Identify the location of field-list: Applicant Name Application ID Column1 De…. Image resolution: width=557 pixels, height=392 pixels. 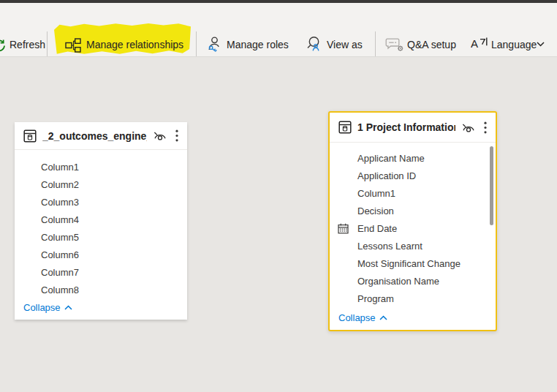
(412, 225).